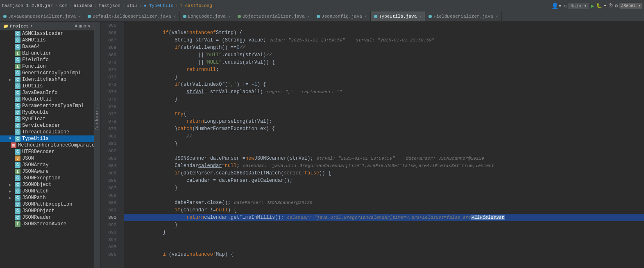 This screenshot has height=268, width=644. I want to click on sidebar-item-asmclassloader: C ASMClassLoader, so click(47, 34).